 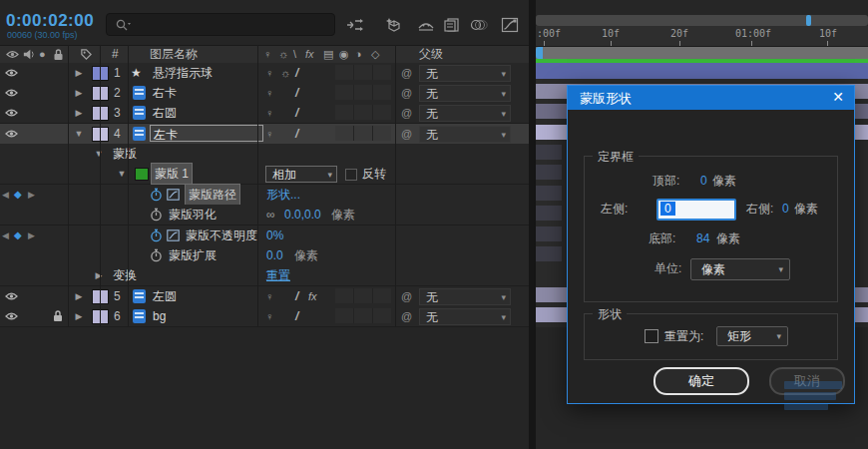 I want to click on composition-flowchart-icon, so click(x=354, y=25).